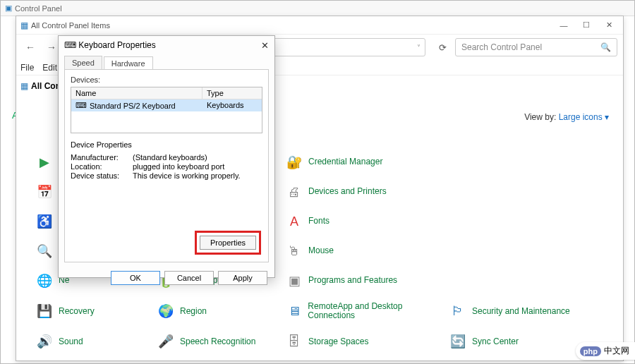  Describe the element at coordinates (243, 278) in the screenshot. I see `apply-button: Apply` at that location.